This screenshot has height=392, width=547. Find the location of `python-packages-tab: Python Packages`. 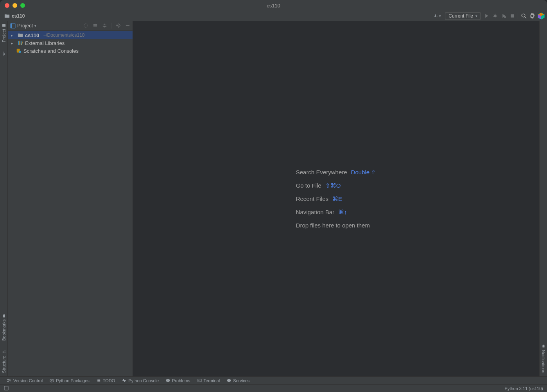

python-packages-tab: Python Packages is located at coordinates (70, 381).